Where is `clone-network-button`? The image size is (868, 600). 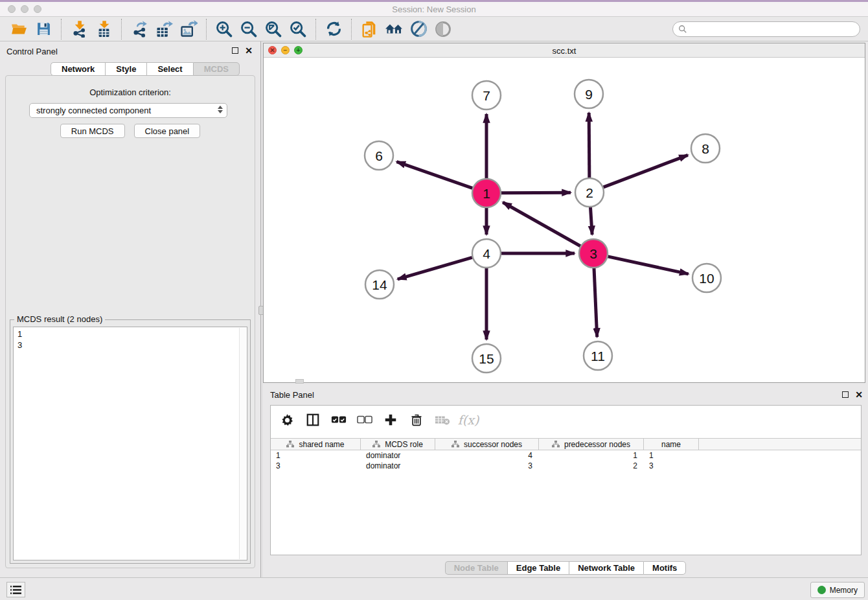
clone-network-button is located at coordinates (369, 29).